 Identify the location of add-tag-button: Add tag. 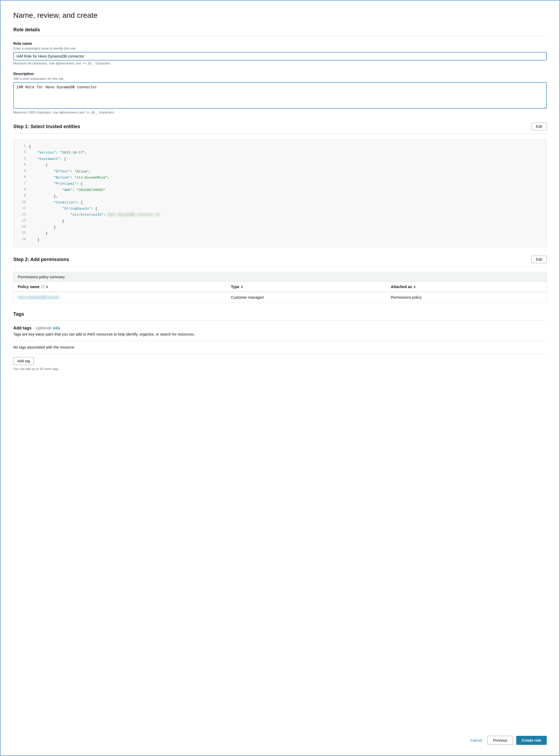
(24, 361).